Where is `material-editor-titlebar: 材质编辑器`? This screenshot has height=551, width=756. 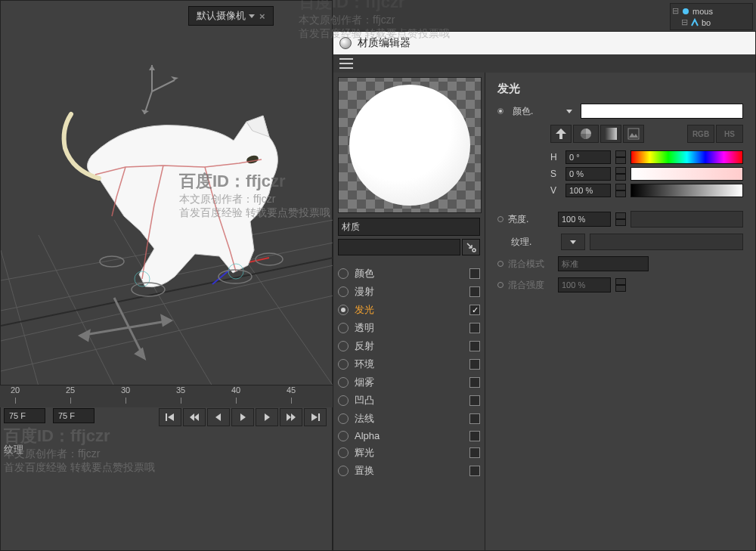 material-editor-titlebar: 材质编辑器 is located at coordinates (544, 43).